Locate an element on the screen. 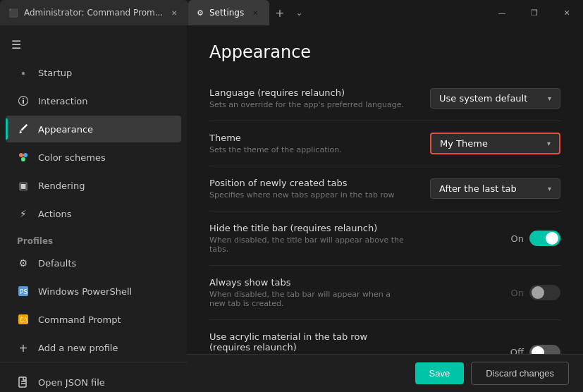  sidebar-bottom: Open JSON file is located at coordinates (93, 376).